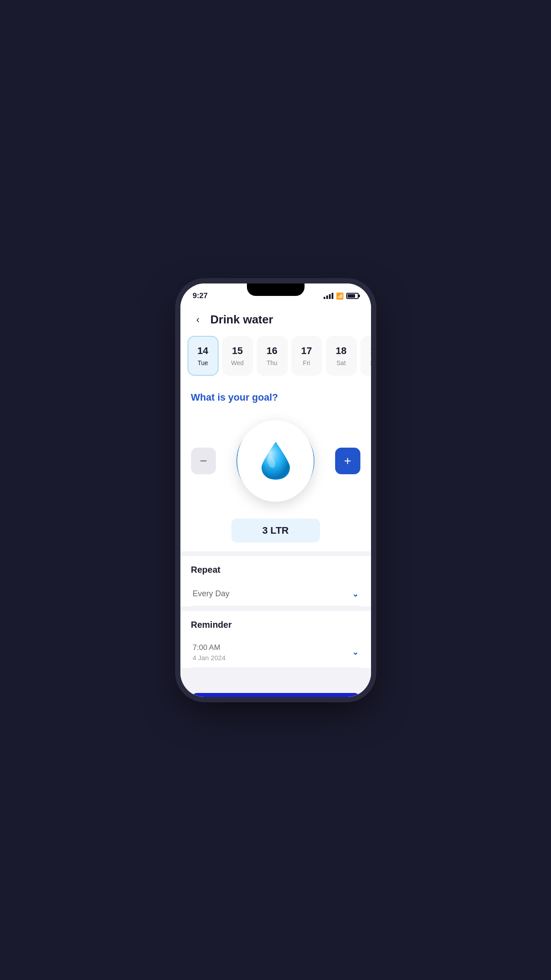  I want to click on header: ‹ Drink water, so click(276, 319).